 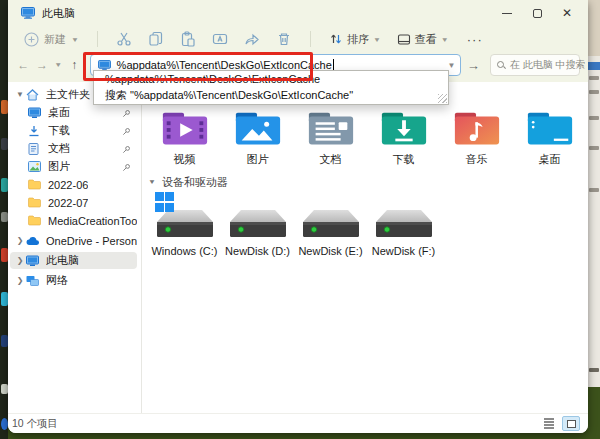 What do you see at coordinates (404, 228) in the screenshot?
I see `drive-tile-f: NewDisk (F:)` at bounding box center [404, 228].